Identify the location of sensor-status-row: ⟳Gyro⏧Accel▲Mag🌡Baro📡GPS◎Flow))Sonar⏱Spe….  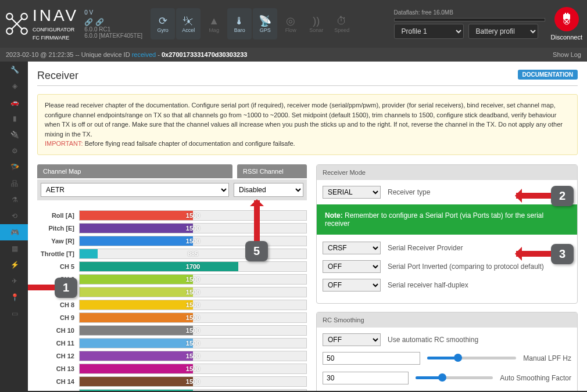
(252, 24).